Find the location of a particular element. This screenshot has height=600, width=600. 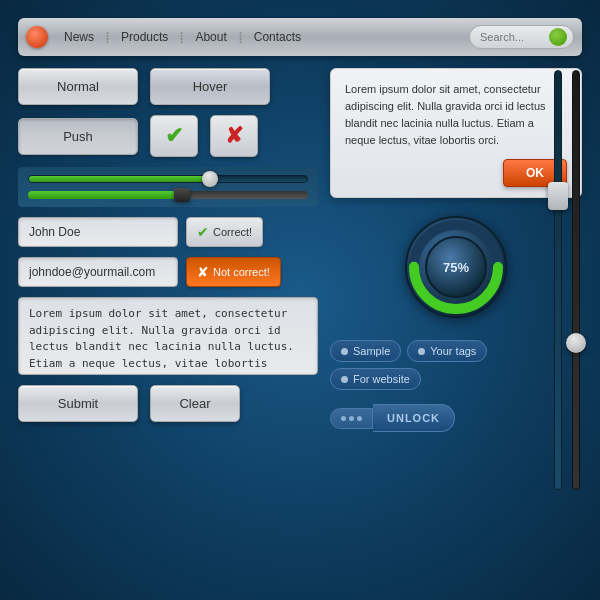

home-icon is located at coordinates (37, 37).